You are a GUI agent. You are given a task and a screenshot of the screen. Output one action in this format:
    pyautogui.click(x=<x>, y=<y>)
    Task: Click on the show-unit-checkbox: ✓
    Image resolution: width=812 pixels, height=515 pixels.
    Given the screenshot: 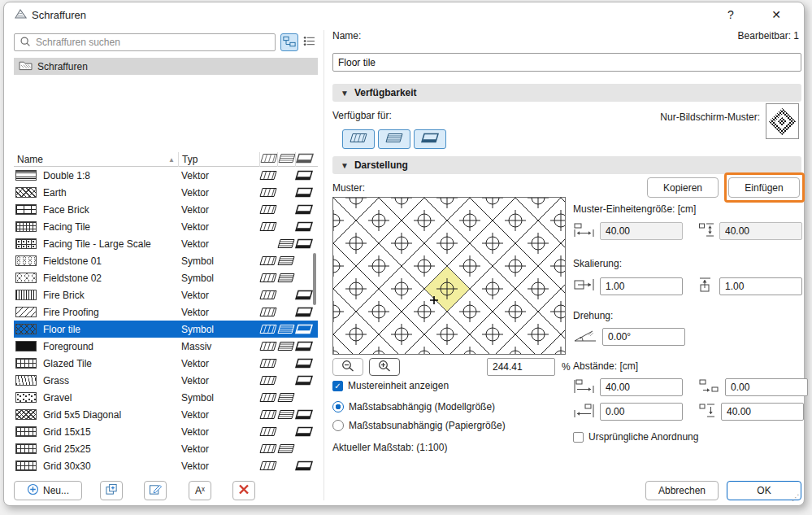 What is the action you would take?
    pyautogui.click(x=338, y=386)
    